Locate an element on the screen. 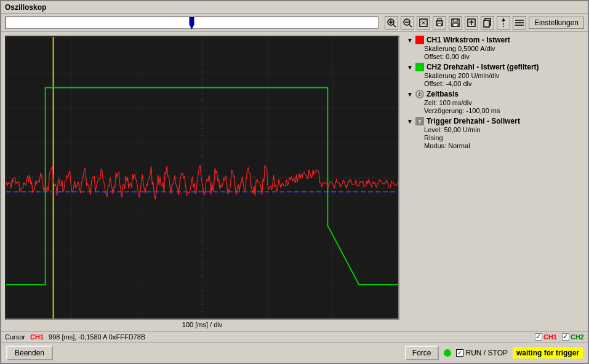 The image size is (589, 364). cursor-text: Cursor is located at coordinates (15, 337).